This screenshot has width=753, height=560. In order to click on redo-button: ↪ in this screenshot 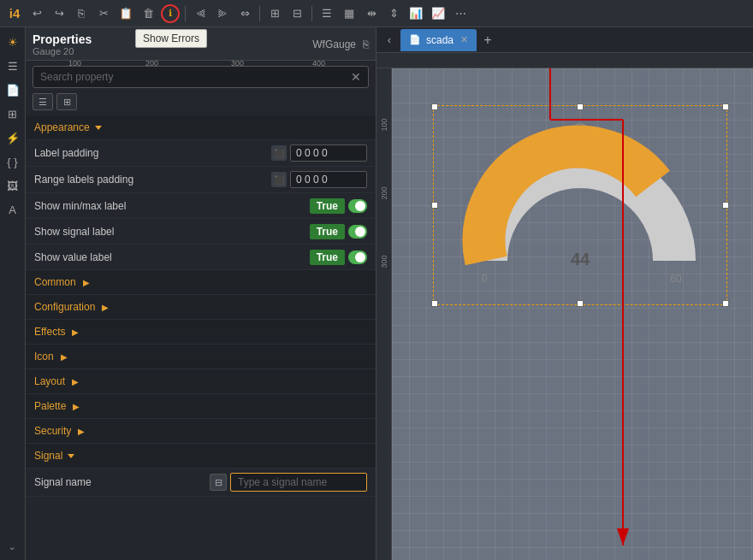, I will do `click(59, 14)`.